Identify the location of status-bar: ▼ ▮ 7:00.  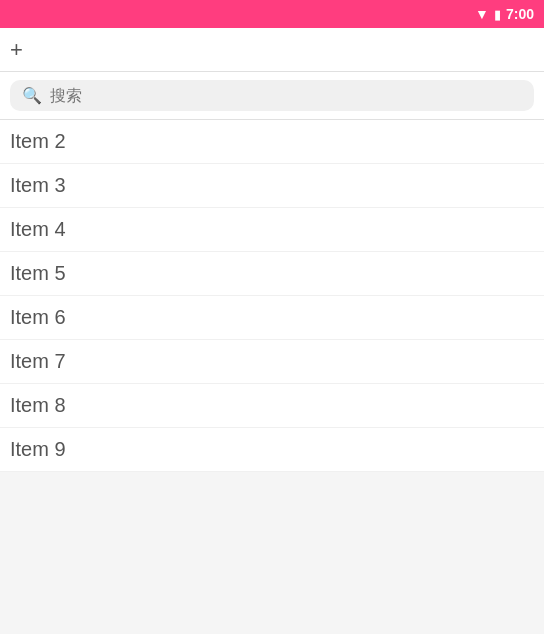
(272, 14).